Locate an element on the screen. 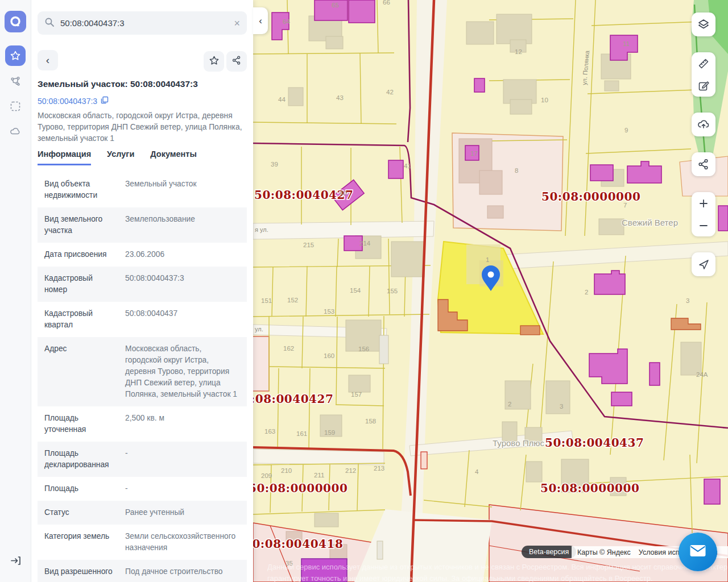 The height and width of the screenshot is (582, 728). svg-text: 159 is located at coordinates (330, 433).